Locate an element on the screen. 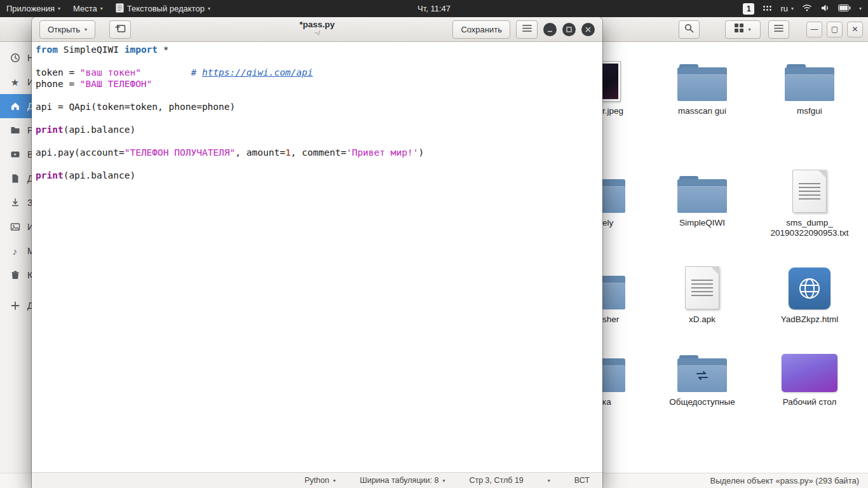 The image size is (868, 488). code-token: import is located at coordinates (141, 50).